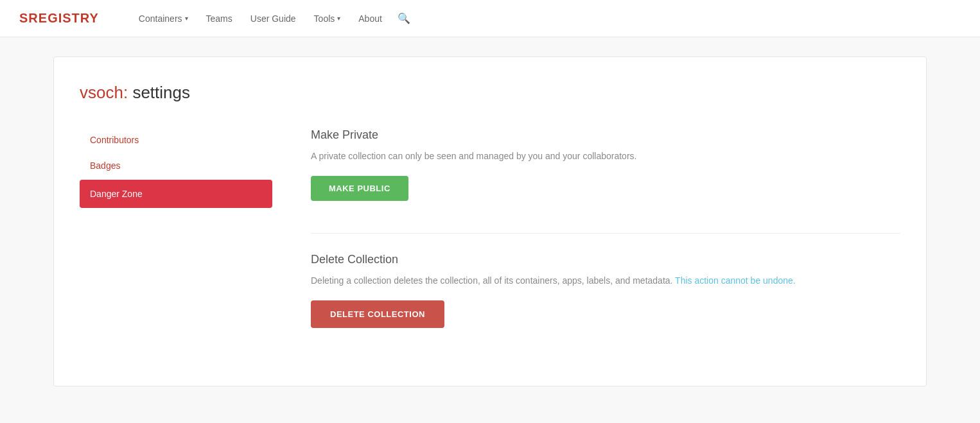  I want to click on sidebar: Contributors Badges Danger Zone, so click(176, 244).